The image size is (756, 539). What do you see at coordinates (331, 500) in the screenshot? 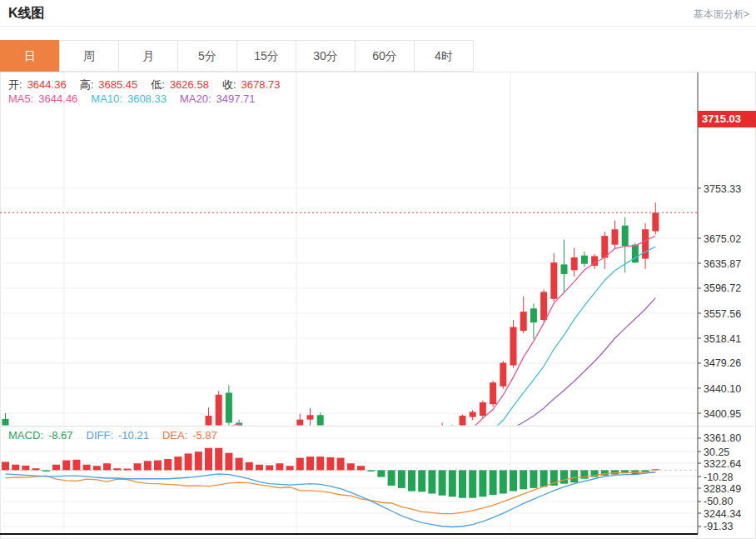
I see `diff-line` at bounding box center [331, 500].